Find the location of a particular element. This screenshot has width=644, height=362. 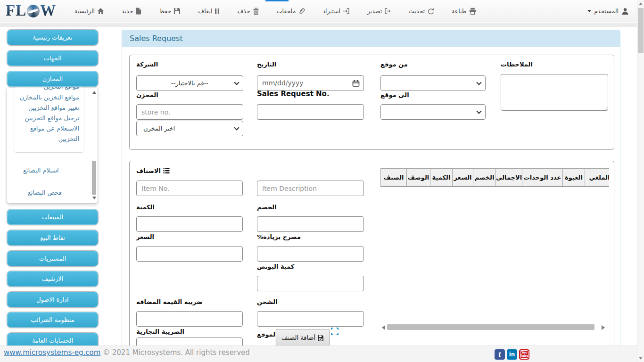

store-no-input is located at coordinates (190, 112).